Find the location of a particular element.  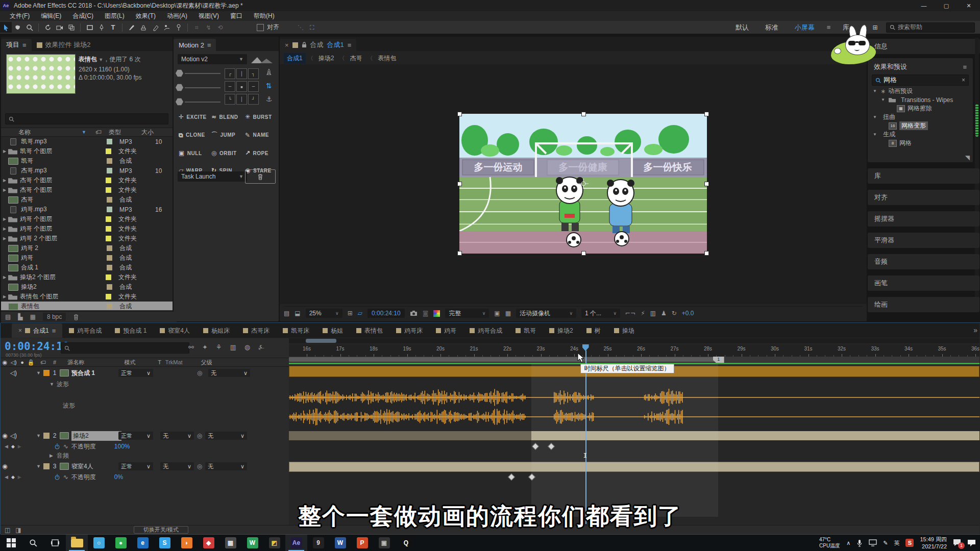

stopwatch-icon is located at coordinates (57, 477).